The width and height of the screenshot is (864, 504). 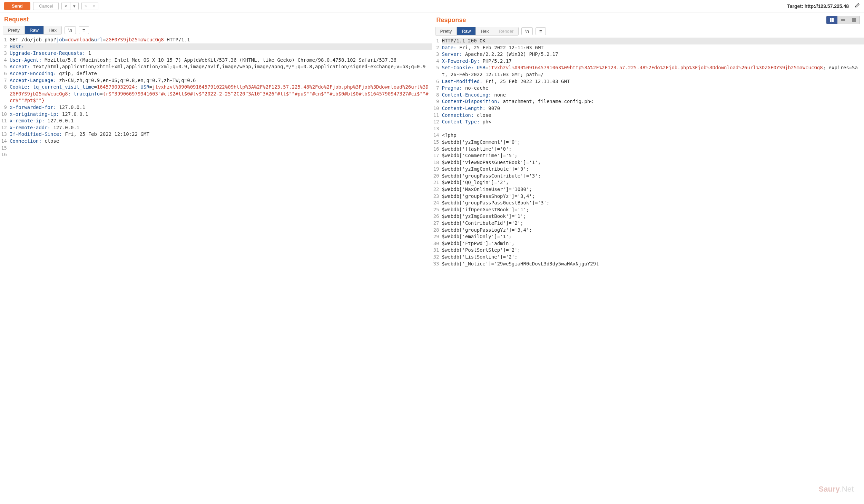 I want to click on line-content: $webdb['QQ_login']='2';, so click(x=653, y=183).